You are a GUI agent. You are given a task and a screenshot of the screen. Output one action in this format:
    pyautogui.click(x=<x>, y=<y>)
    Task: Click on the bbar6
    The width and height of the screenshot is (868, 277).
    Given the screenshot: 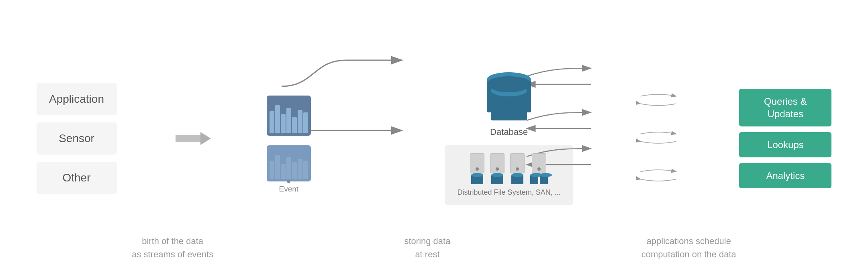 What is the action you would take?
    pyautogui.click(x=300, y=169)
    